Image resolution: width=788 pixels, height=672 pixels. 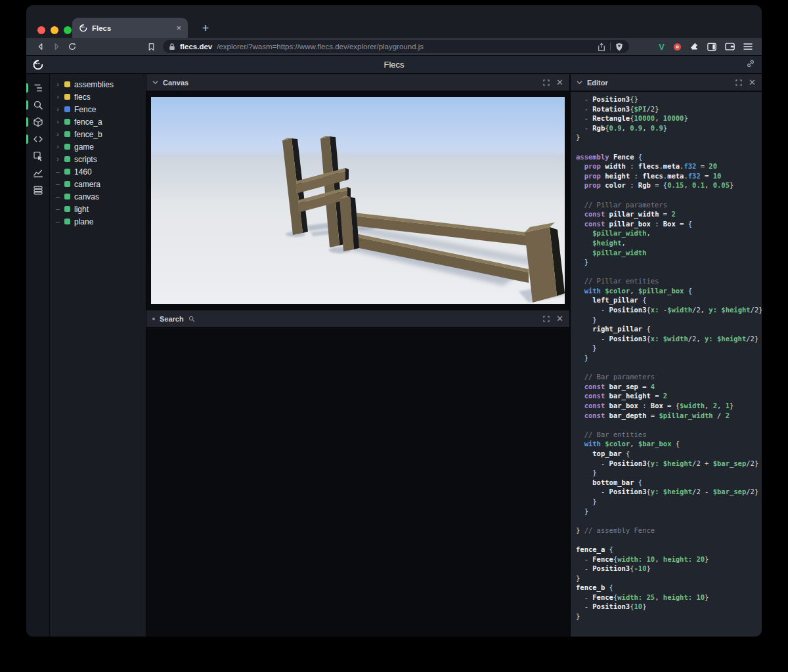 I want to click on code-line: const pillar_width = 2, so click(x=668, y=214).